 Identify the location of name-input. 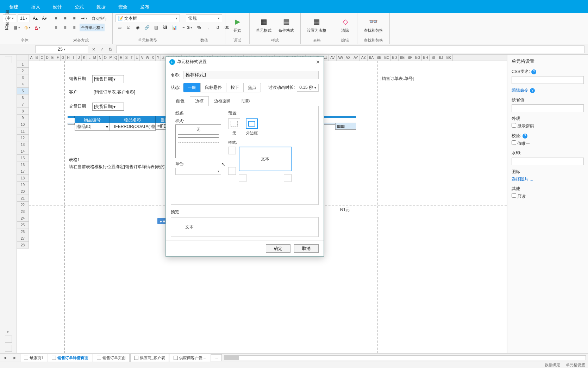
(251, 75).